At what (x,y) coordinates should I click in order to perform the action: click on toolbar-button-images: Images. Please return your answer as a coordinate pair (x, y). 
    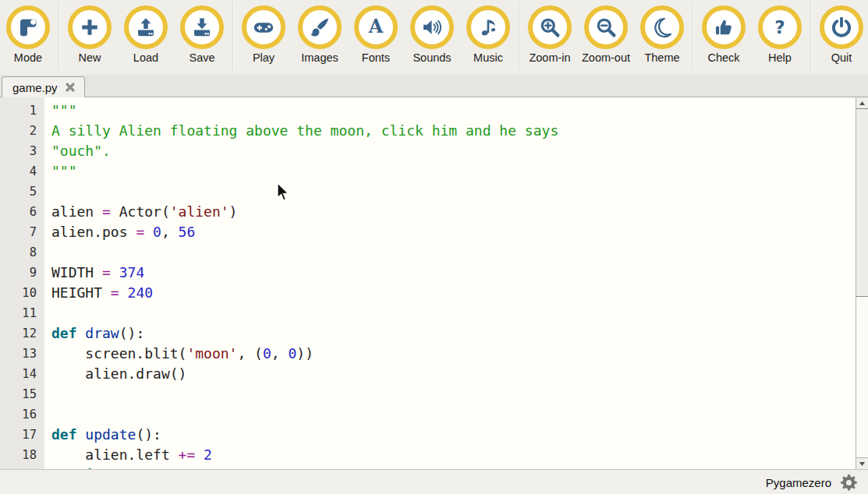
    Looking at the image, I should click on (320, 32).